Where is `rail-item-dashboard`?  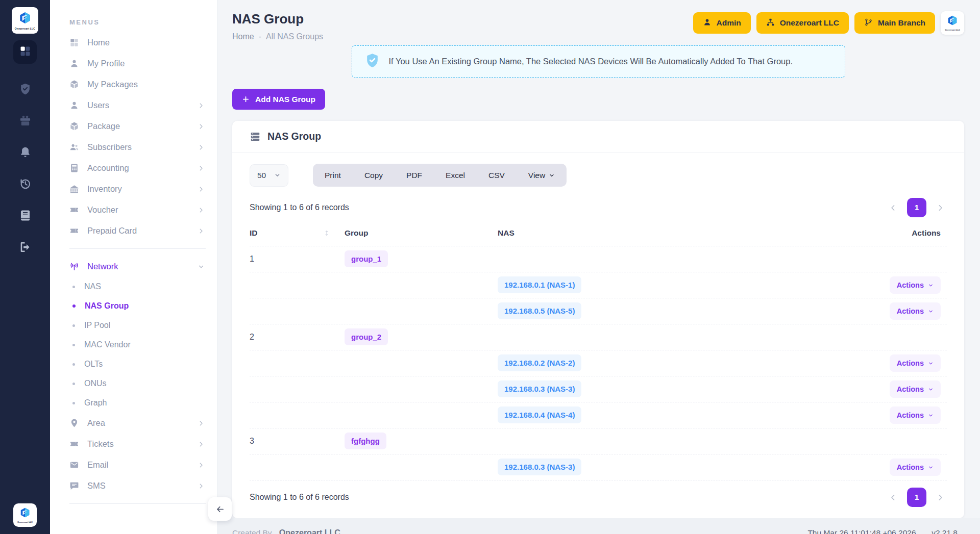 rail-item-dashboard is located at coordinates (25, 52).